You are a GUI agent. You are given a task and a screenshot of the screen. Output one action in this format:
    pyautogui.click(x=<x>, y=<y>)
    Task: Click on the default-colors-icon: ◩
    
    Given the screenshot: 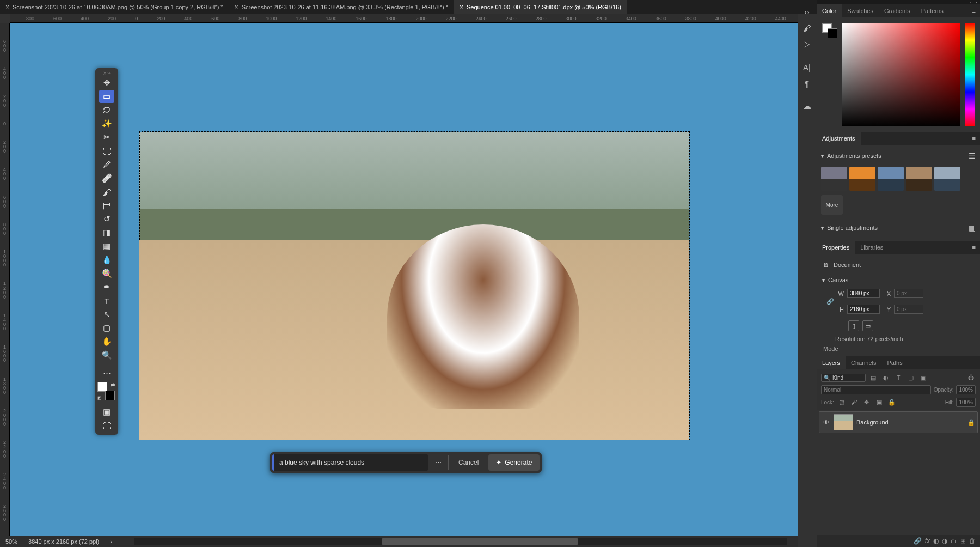 What is the action you would take?
    pyautogui.click(x=100, y=398)
    